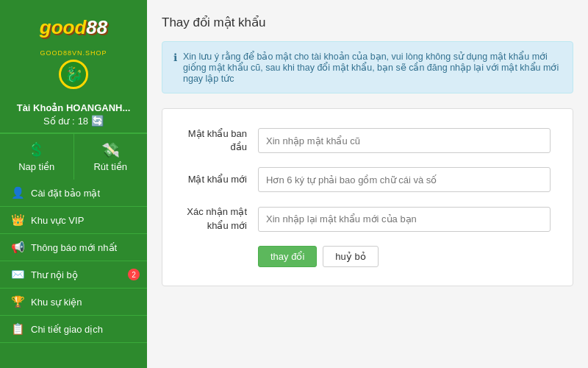  I want to click on menu-label-su-kien: Khu sự kiện, so click(56, 302).